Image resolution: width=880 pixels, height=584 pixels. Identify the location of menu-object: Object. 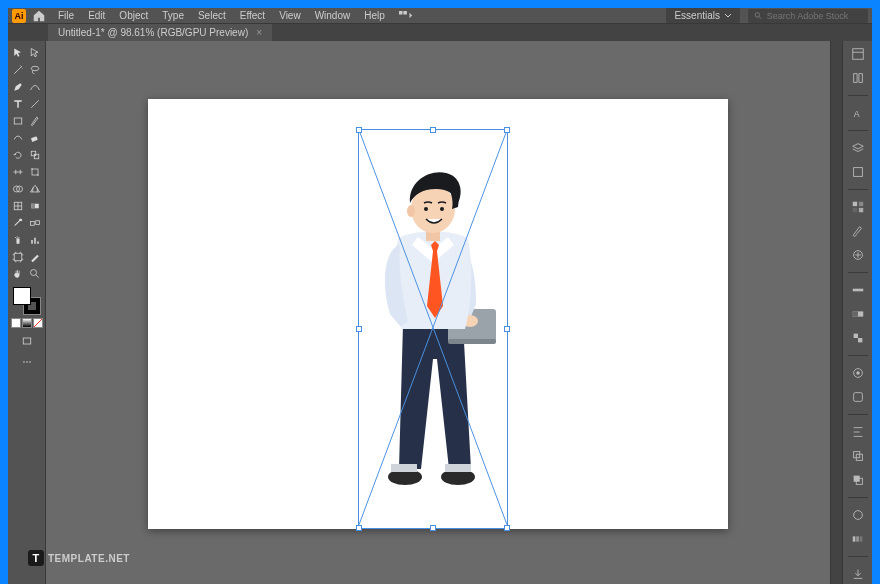
(134, 16).